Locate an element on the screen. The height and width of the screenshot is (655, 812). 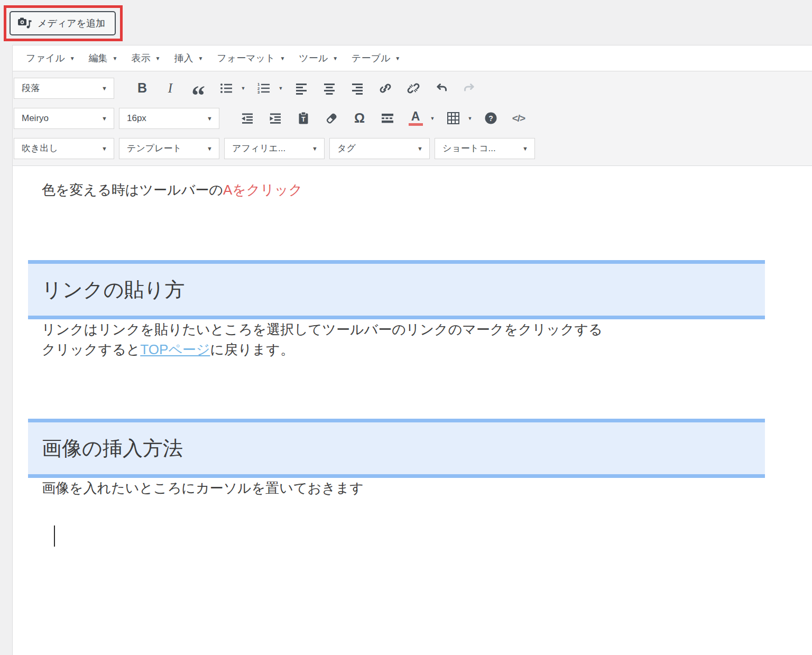
add-media-button: メディアを追加 is located at coordinates (62, 23).